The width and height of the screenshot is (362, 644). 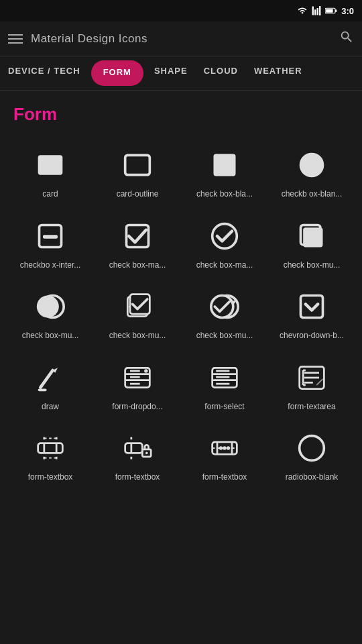 What do you see at coordinates (50, 378) in the screenshot?
I see `draw-icon` at bounding box center [50, 378].